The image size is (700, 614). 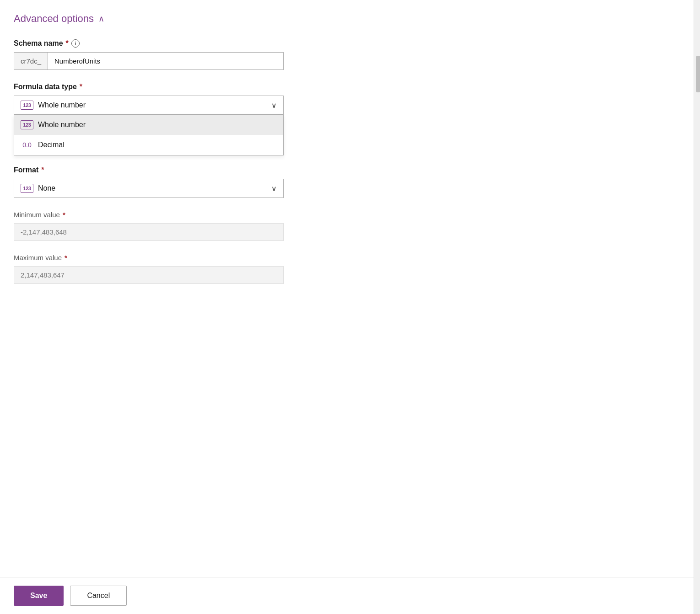 What do you see at coordinates (31, 61) in the screenshot?
I see `schema-prefix: cr7dc_` at bounding box center [31, 61].